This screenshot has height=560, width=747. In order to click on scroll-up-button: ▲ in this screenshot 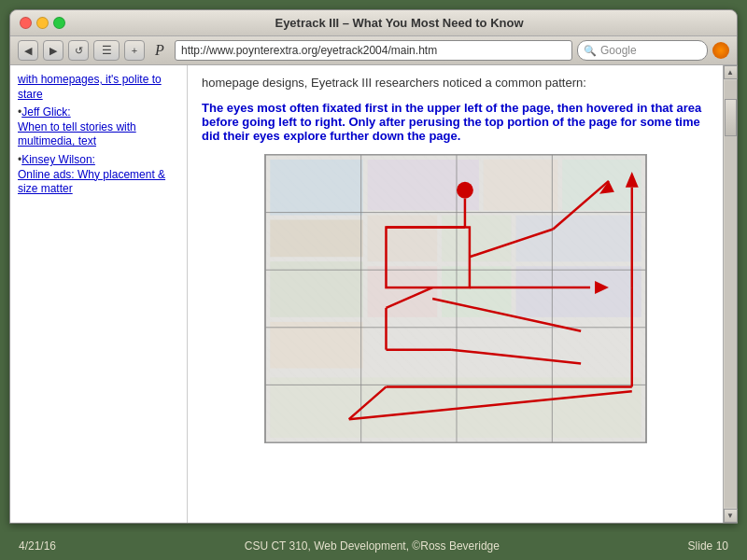, I will do `click(730, 73)`.